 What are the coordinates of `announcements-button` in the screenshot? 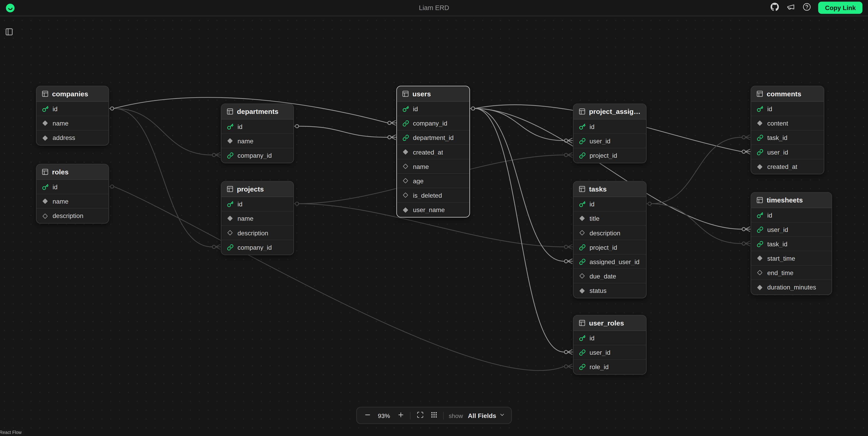 It's located at (790, 8).